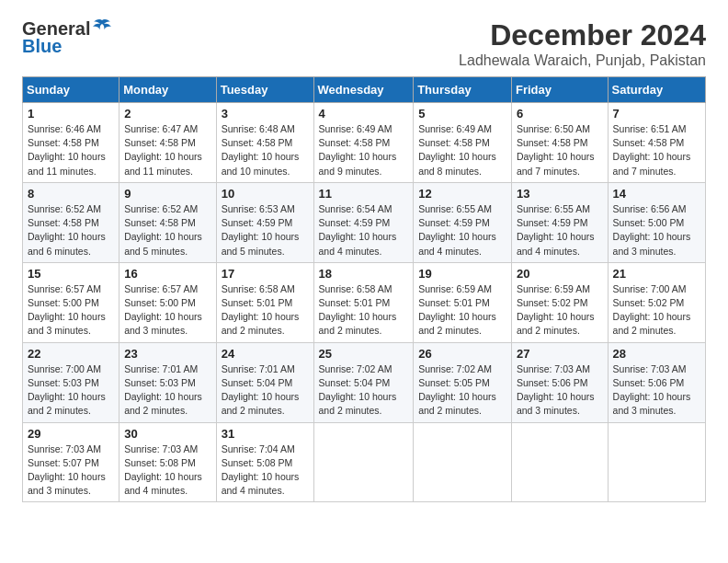 The height and width of the screenshot is (563, 728). Describe the element at coordinates (167, 193) in the screenshot. I see `day-number: 9` at that location.